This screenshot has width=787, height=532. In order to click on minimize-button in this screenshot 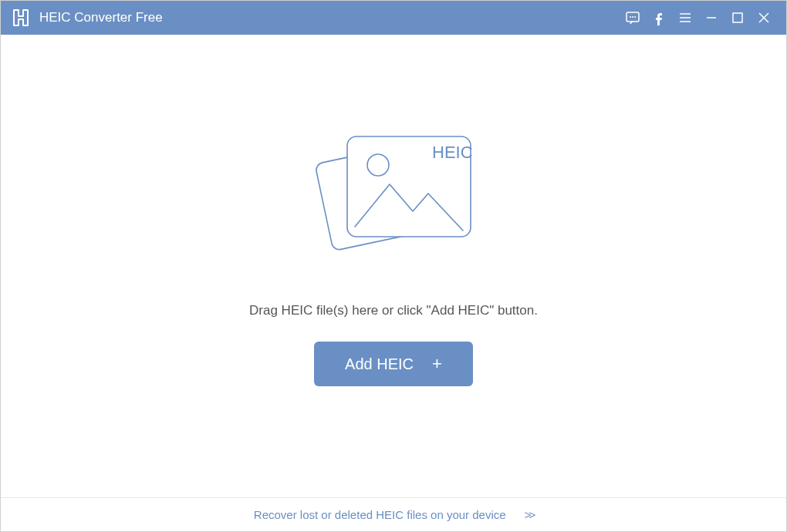, I will do `click(711, 18)`.